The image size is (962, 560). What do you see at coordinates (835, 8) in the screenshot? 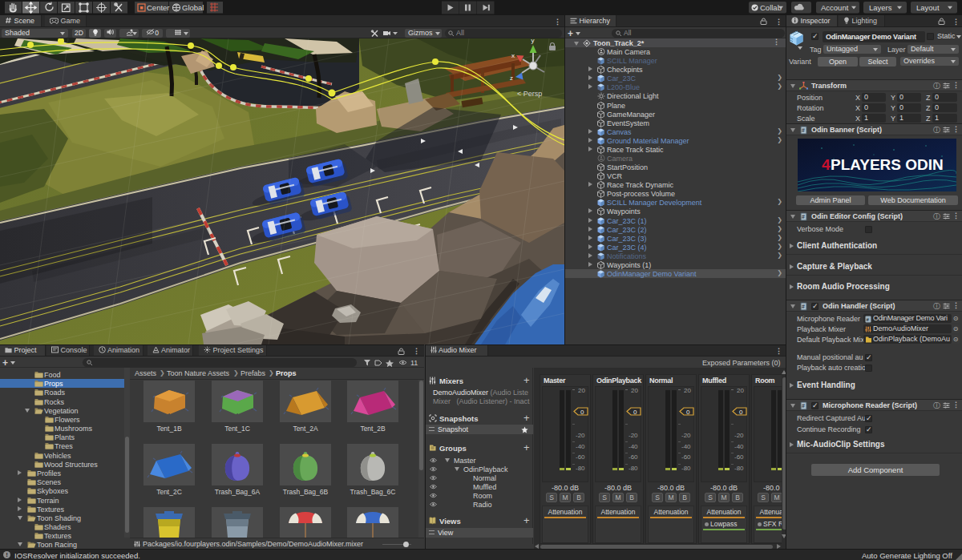
I see `svg-text: Account` at bounding box center [835, 8].